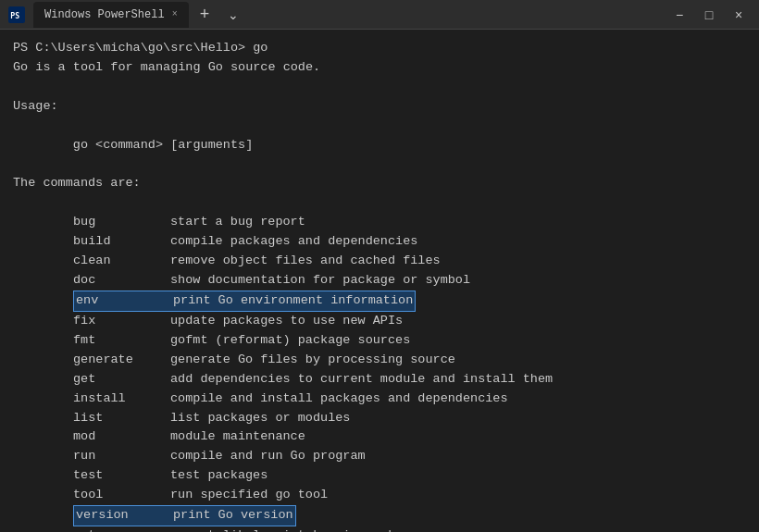 This screenshot has height=532, width=759. What do you see at coordinates (380, 281) in the screenshot?
I see `command-row: docshow documentation for package or sym…` at bounding box center [380, 281].